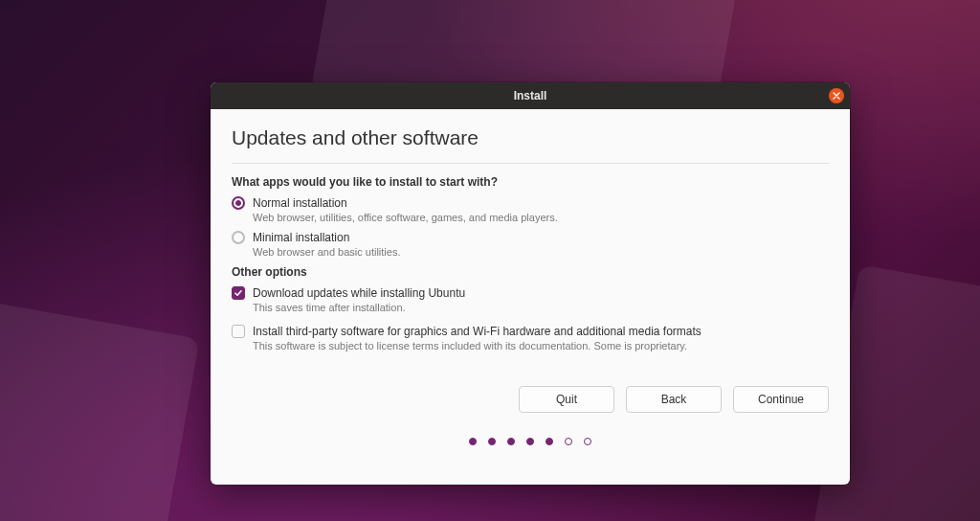 The height and width of the screenshot is (521, 980). Describe the element at coordinates (836, 96) in the screenshot. I see `close-icon` at that location.